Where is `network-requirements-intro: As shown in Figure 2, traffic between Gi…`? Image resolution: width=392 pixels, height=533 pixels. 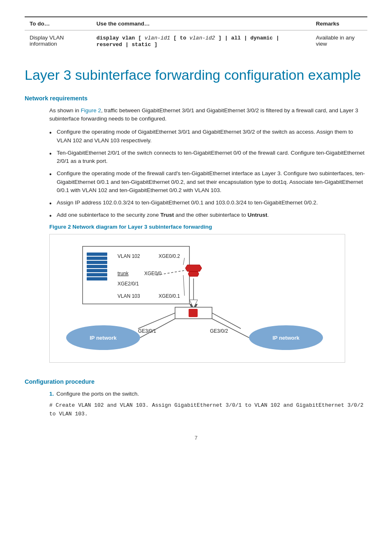 network-requirements-intro: As shown in Figure 2, traffic between Gi… is located at coordinates (208, 115).